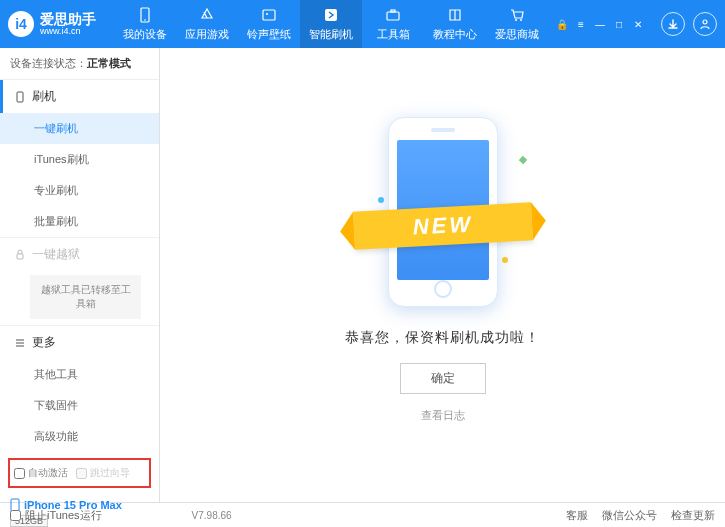 This screenshot has width=725, height=527. I want to click on view-log-link: 查看日志, so click(443, 416).